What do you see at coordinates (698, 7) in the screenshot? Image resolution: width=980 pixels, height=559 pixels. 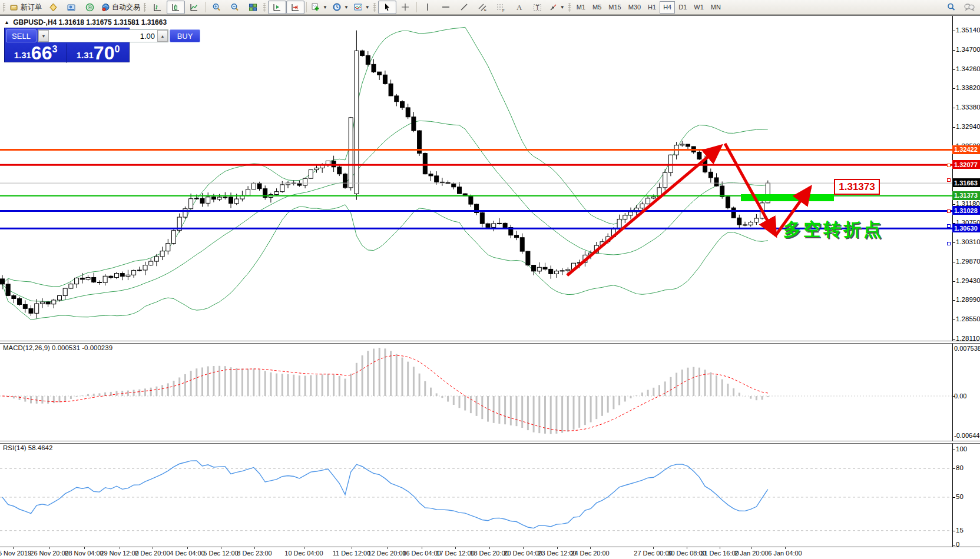 I see `tab-timeframe-w1: W1` at bounding box center [698, 7].